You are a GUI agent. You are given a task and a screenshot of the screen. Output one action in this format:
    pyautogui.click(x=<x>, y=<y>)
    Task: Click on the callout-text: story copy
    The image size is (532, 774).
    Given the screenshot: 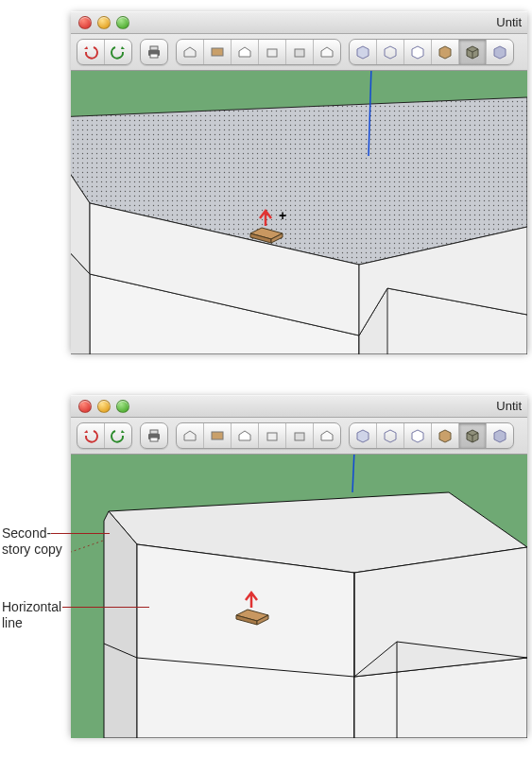 What is the action you would take?
    pyautogui.click(x=32, y=549)
    